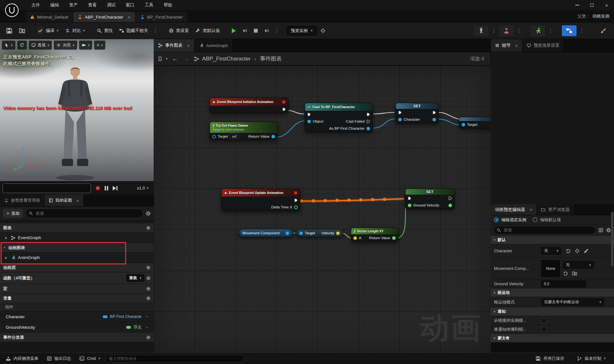 Image resolution: width=614 pixels, height=364 pixels. I want to click on radio-edit-defaults, so click(535, 220).